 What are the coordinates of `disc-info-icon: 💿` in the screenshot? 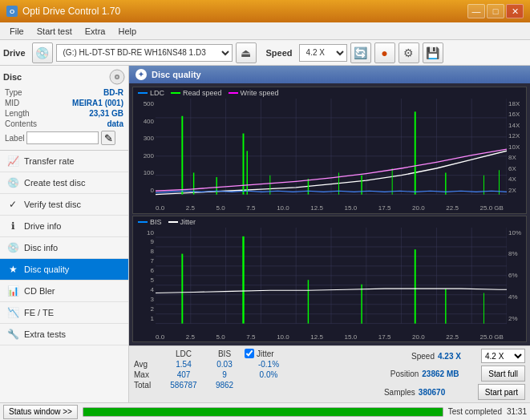 It's located at (13, 248).